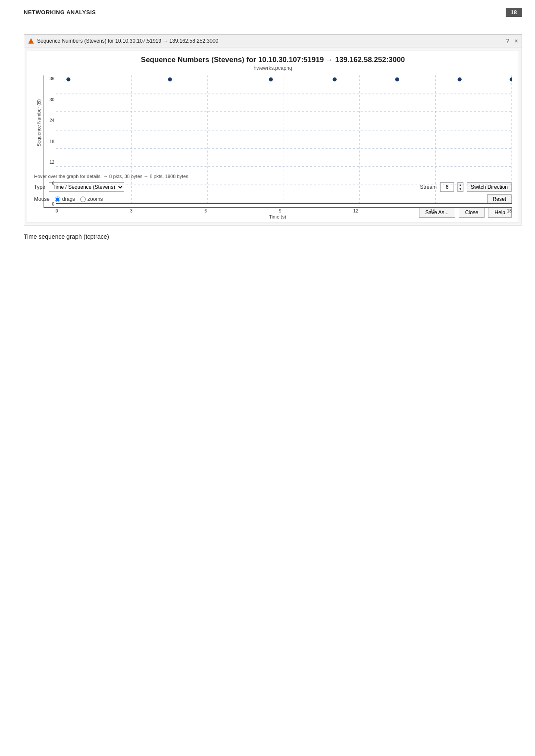  Describe the element at coordinates (50, 100) in the screenshot. I see `y-tick-30: 30` at that location.